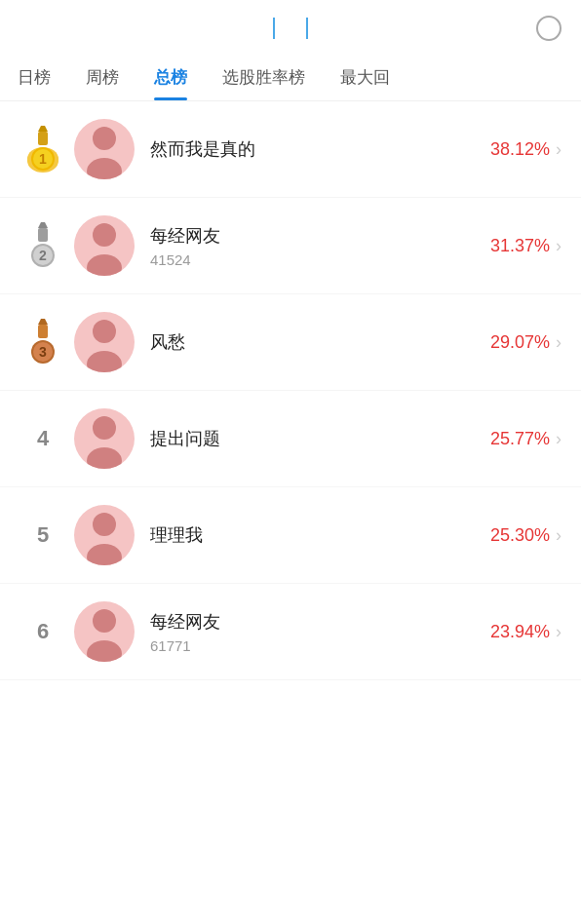  What do you see at coordinates (171, 78) in the screenshot?
I see `tab-total: 总榜` at bounding box center [171, 78].